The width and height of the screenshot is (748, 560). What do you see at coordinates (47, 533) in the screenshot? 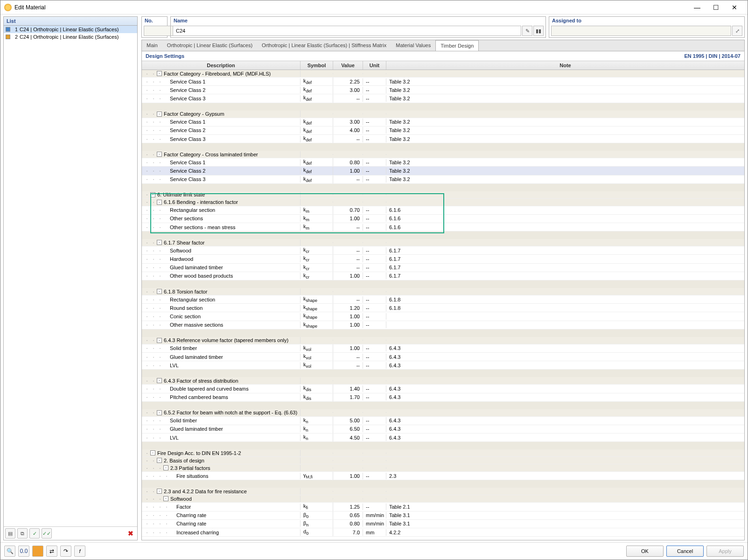
I see `check-all-icon: ✓✓` at bounding box center [47, 533].